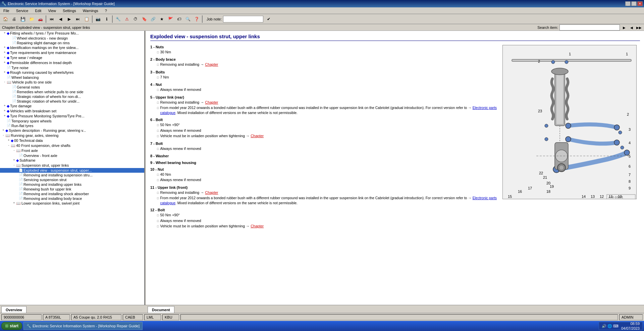 This screenshot has height=331, width=644. I want to click on tree-item-tyre-damage: + ◆ Tyre damage, so click(72, 106).